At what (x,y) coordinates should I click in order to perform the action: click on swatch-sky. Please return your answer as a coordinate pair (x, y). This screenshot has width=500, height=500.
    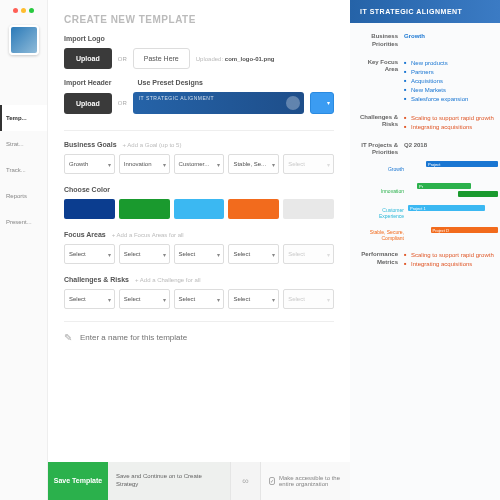
    Looking at the image, I should click on (200, 209).